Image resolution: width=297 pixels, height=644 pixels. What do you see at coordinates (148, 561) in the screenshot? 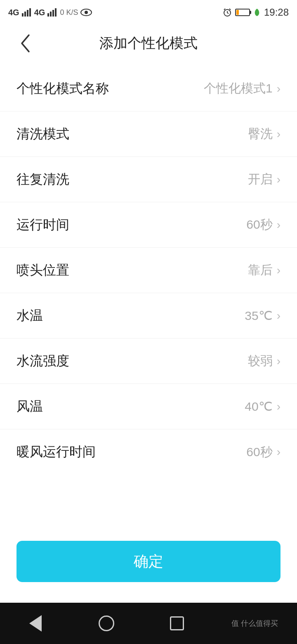
I see `confirm-button: 确定` at bounding box center [148, 561].